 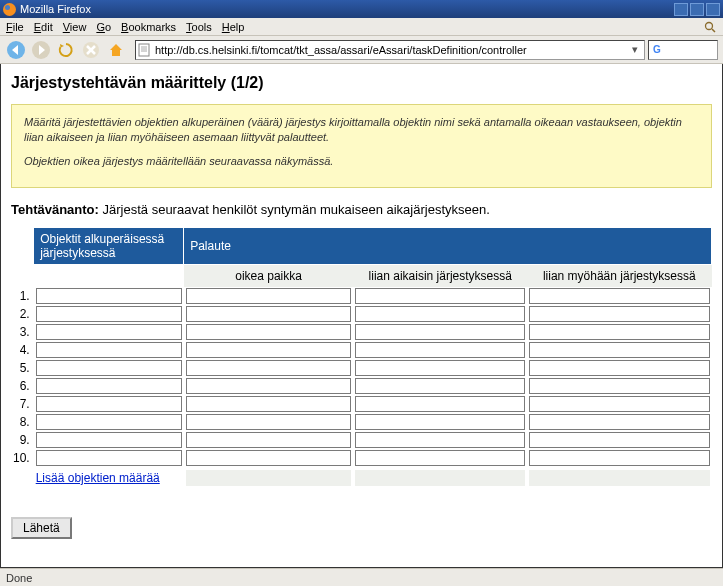 I want to click on search-icon, so click(x=710, y=27).